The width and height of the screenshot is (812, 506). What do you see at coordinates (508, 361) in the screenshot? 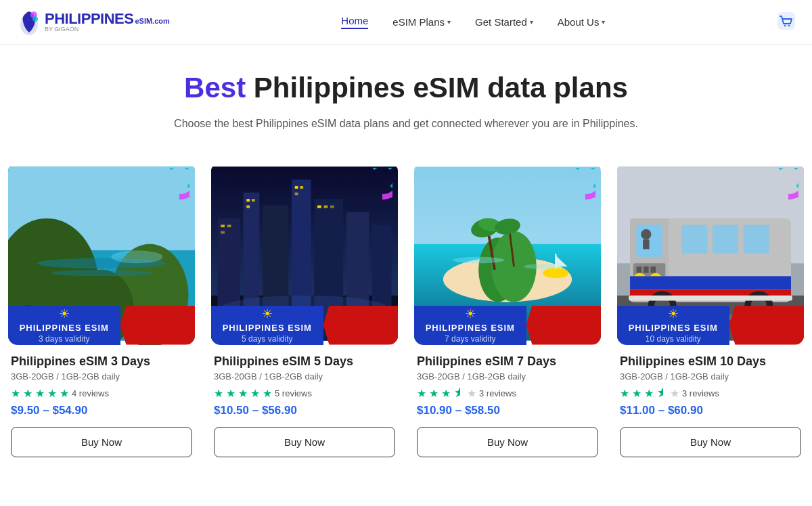
I see `card-title-7days: Philippines eSIM 7 Days` at bounding box center [508, 361].